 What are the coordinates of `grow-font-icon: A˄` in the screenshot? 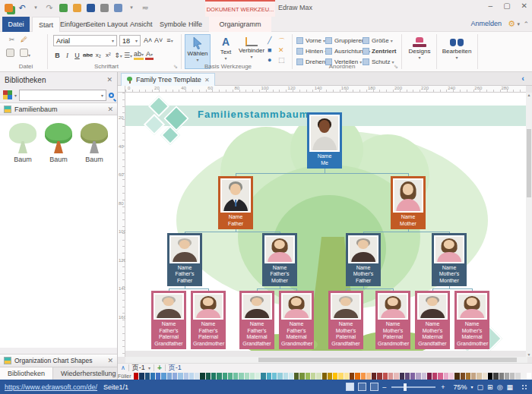 It's located at (147, 40).